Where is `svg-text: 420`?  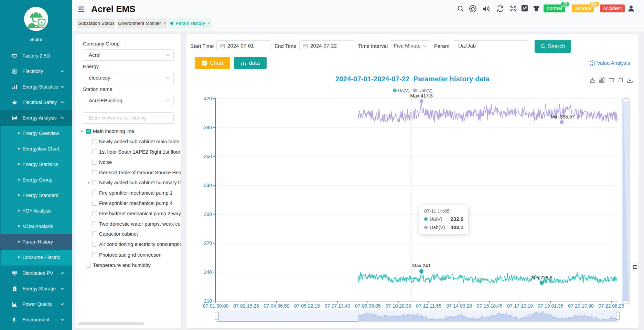 svg-text: 420 is located at coordinates (208, 99).